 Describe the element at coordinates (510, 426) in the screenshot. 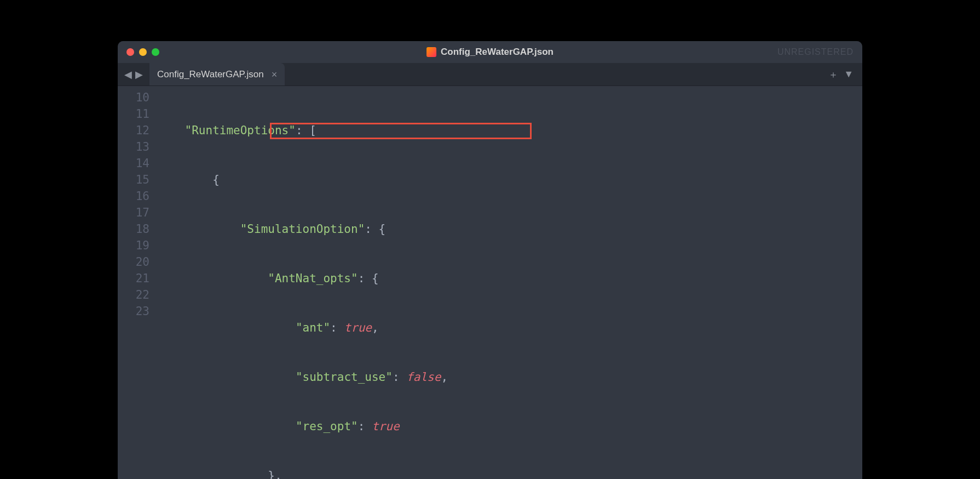

I see `code-line: "res_opt": true` at that location.